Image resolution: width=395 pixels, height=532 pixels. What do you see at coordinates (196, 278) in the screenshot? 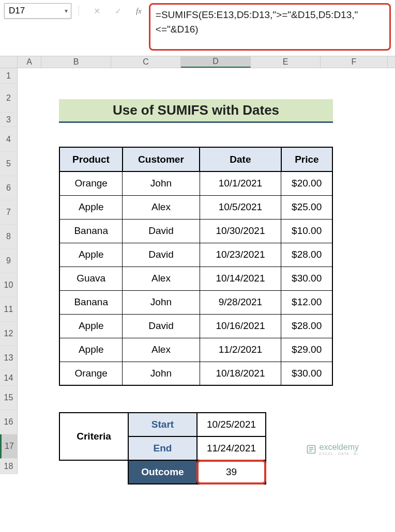
I see `table-row: GuavaAlex10/14/2021$30.00` at bounding box center [196, 278].